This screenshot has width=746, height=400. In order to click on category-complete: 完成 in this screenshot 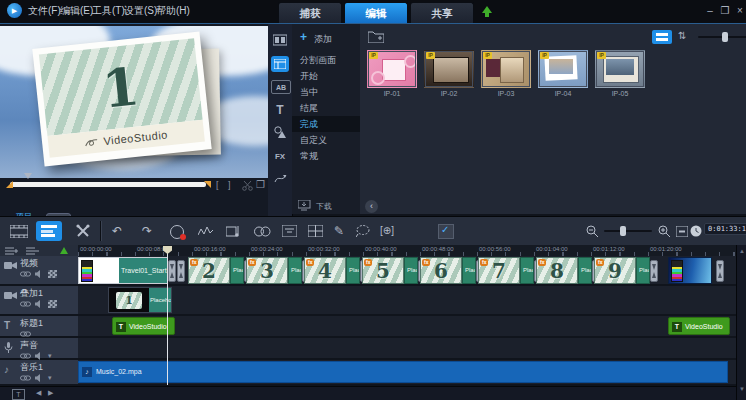, I will do `click(326, 124)`.